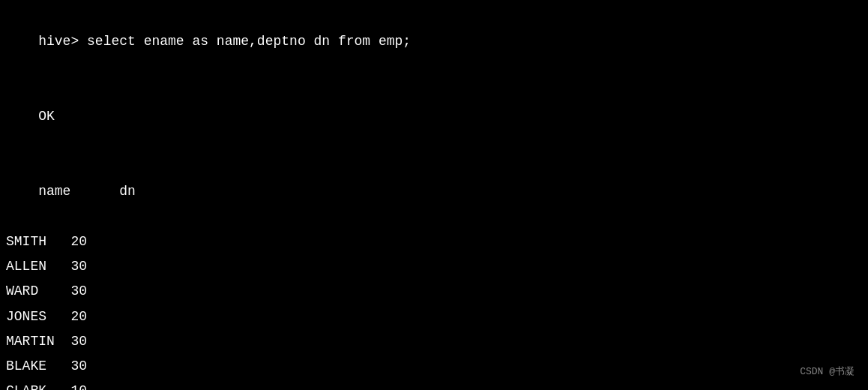 This screenshot has width=868, height=390. Describe the element at coordinates (434, 366) in the screenshot. I see `table-row: BLAKE 30` at that location.